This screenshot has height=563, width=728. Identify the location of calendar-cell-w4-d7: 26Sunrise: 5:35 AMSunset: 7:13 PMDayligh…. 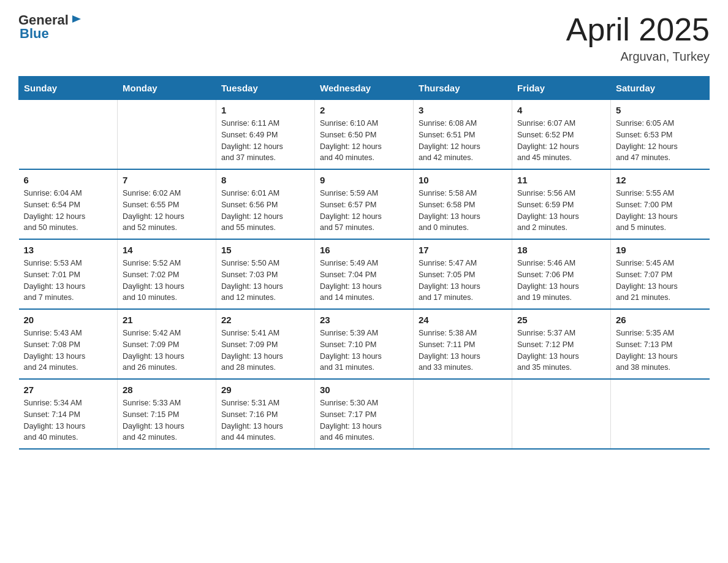
(661, 344).